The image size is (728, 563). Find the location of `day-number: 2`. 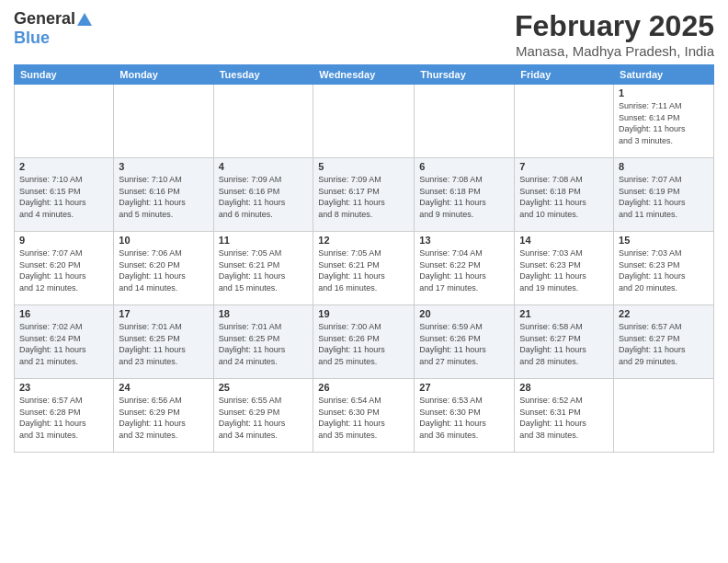

day-number: 2 is located at coordinates (64, 167).